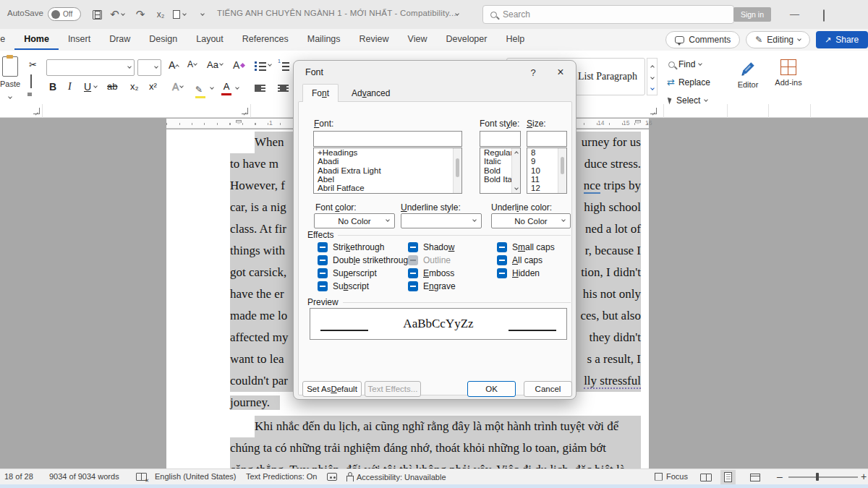 The height and width of the screenshot is (488, 868). I want to click on checkbox-subscript: Subscript, so click(343, 286).